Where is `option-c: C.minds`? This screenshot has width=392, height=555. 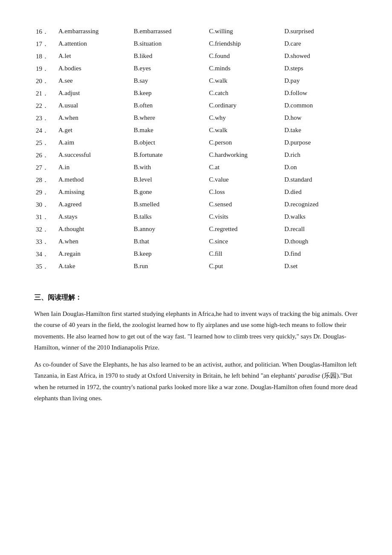
option-c: C.minds is located at coordinates (245, 69).